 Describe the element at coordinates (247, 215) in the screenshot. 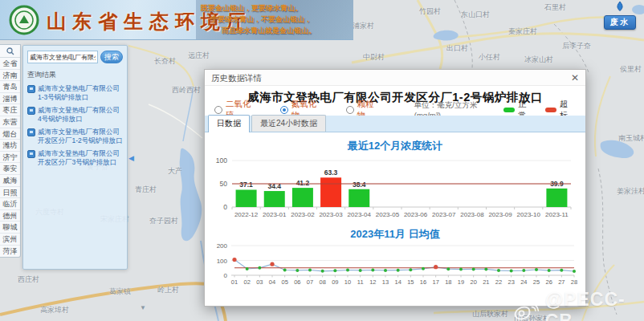

I see `svg-text: 2022-12` at that location.